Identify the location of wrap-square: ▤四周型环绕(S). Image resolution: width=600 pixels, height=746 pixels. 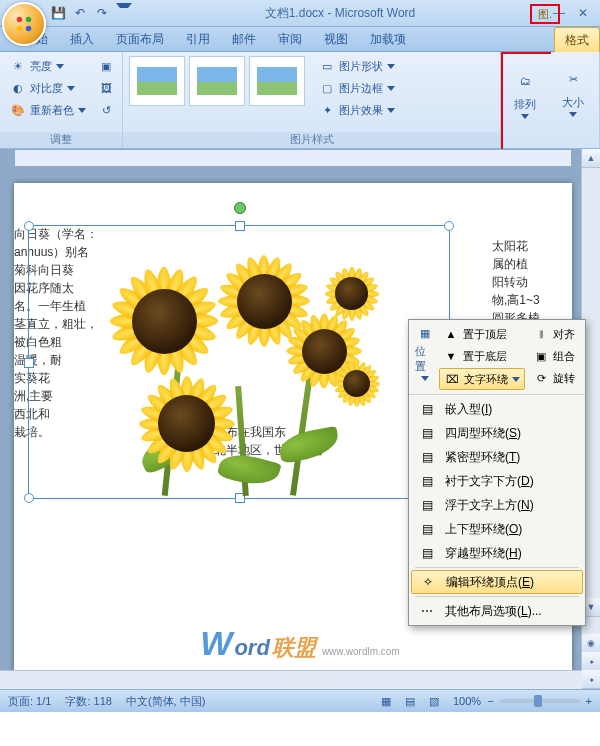
(497, 433).